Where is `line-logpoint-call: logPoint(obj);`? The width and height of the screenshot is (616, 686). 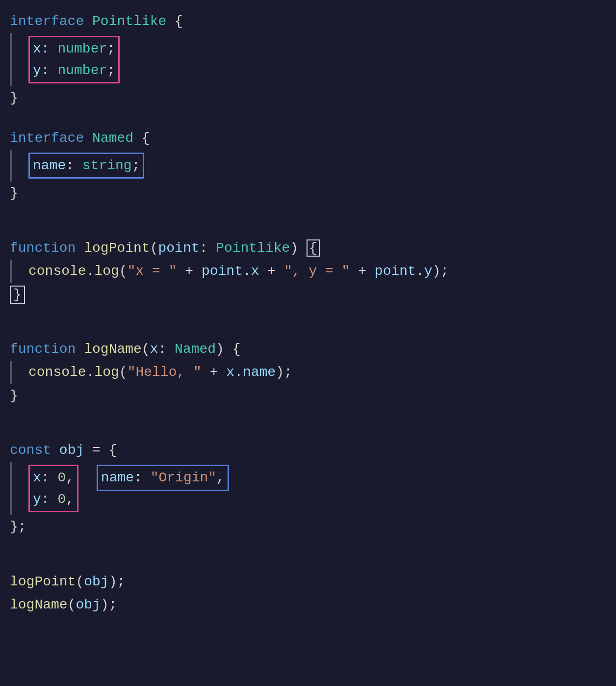 line-logpoint-call: logPoint(obj); is located at coordinates (308, 582).